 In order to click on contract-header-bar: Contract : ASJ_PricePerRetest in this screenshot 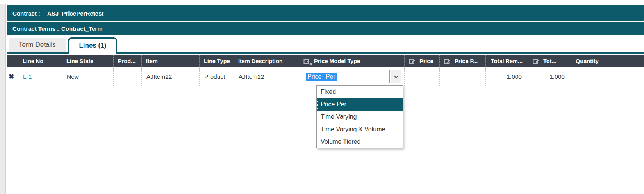, I will do `click(326, 12)`.